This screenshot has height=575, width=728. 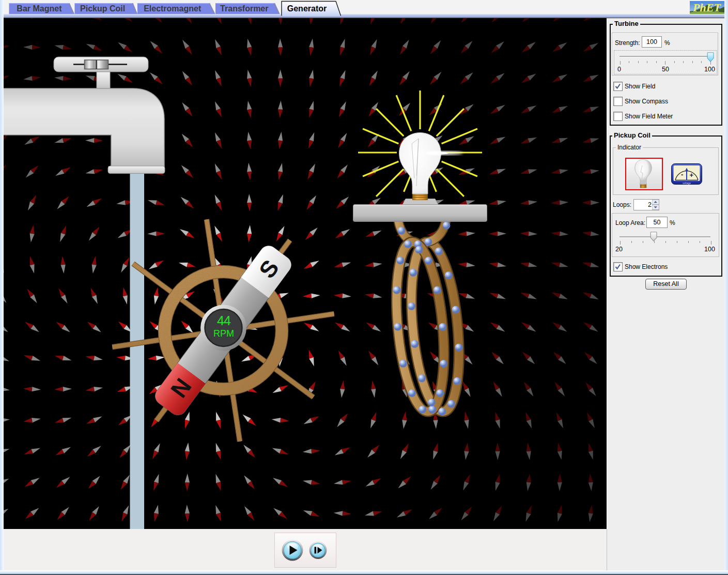 What do you see at coordinates (224, 321) in the screenshot?
I see `svg-text: 44` at bounding box center [224, 321].